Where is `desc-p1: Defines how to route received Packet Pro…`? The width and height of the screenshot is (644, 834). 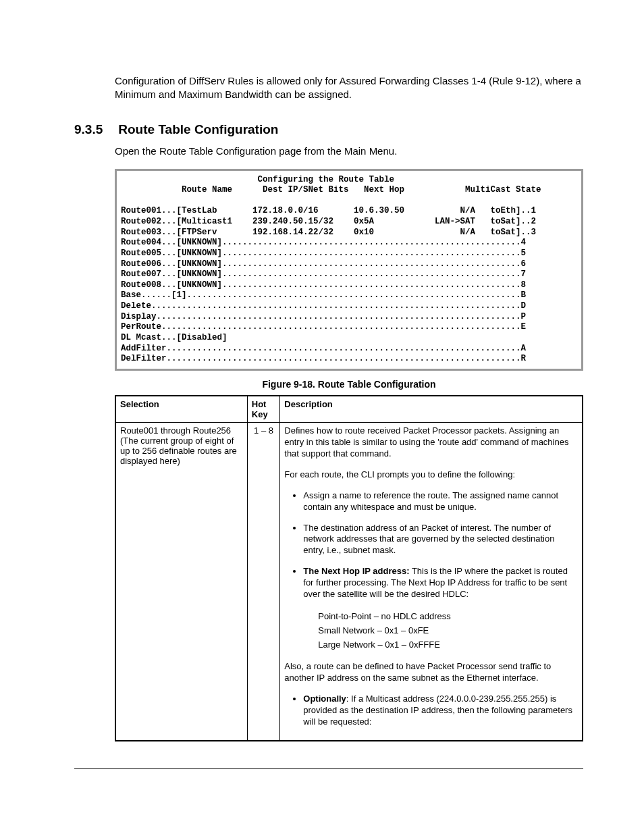
desc-p1: Defines how to route received Packet Pro… is located at coordinates (431, 443).